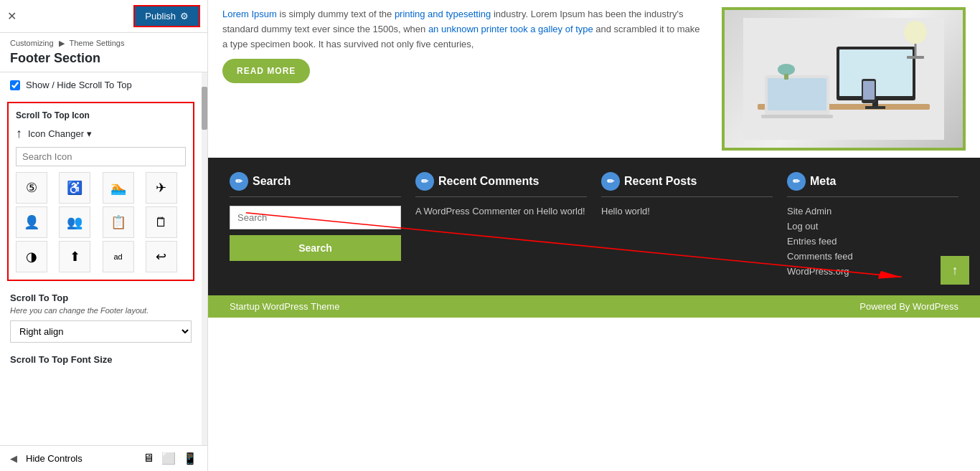  What do you see at coordinates (872, 271) in the screenshot?
I see `meta-wordpress-org: WordPress.org` at bounding box center [872, 271].